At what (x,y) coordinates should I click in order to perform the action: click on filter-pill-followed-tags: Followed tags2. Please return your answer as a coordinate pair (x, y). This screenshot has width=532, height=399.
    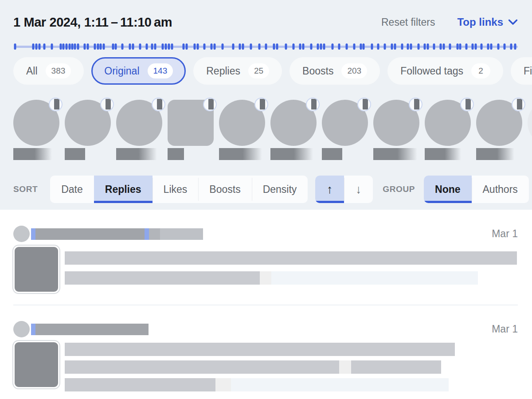
    Looking at the image, I should click on (445, 71).